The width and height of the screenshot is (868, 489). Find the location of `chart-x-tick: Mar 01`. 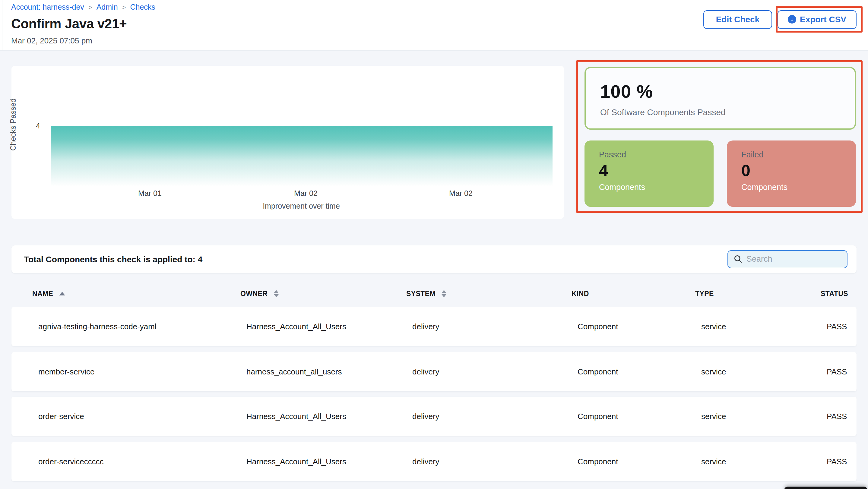

chart-x-tick: Mar 01 is located at coordinates (150, 193).